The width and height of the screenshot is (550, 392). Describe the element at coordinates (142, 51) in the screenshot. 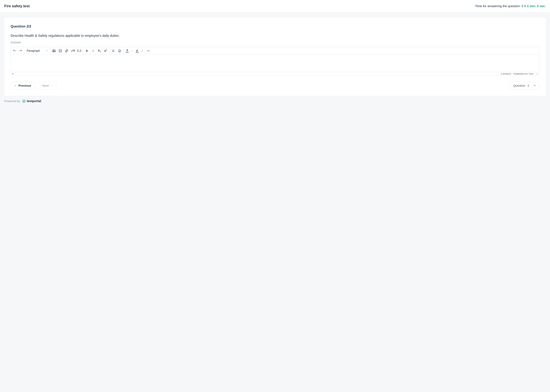

I see `highlight-color-dropdown` at that location.